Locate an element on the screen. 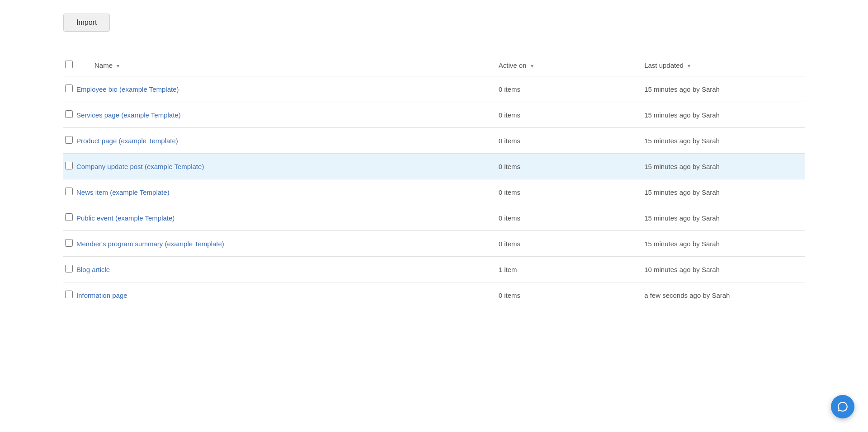  template-name-link: Company update post (example Template) is located at coordinates (140, 166).